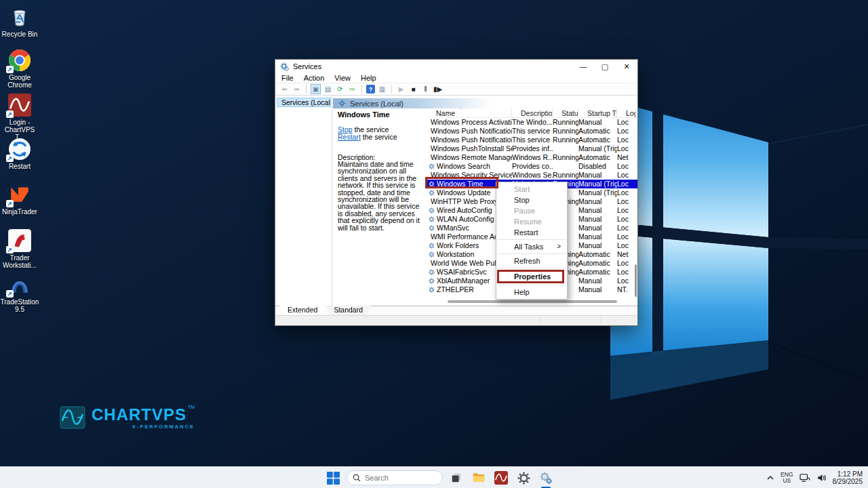 The width and height of the screenshot is (868, 488). I want to click on horizontal-scrollbar, so click(532, 302).